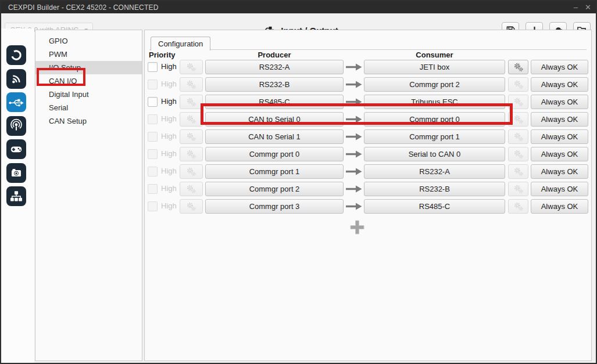 The width and height of the screenshot is (597, 364). I want to click on module-gamepad-button, so click(16, 149).